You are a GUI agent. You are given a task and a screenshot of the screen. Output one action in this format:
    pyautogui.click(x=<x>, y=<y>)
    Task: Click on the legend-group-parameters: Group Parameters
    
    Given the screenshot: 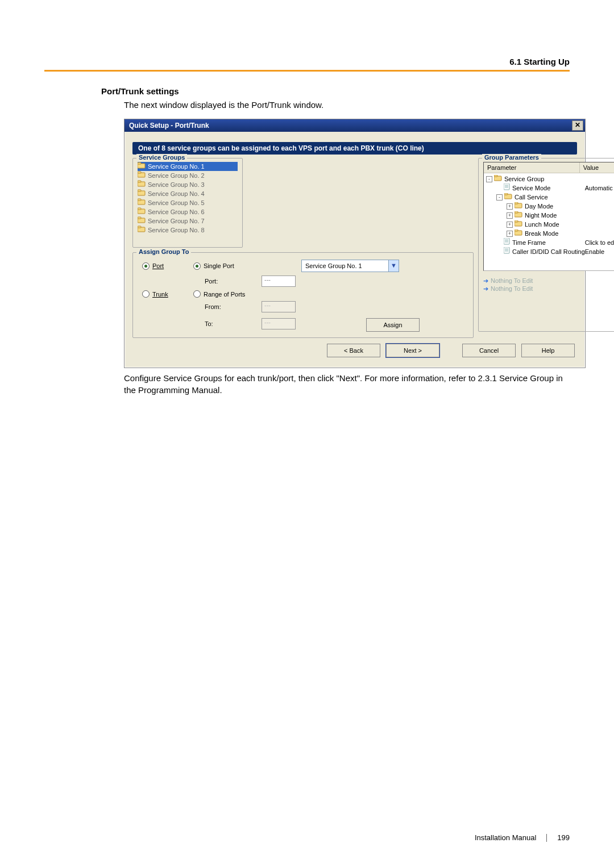 What is the action you would take?
    pyautogui.click(x=512, y=157)
    